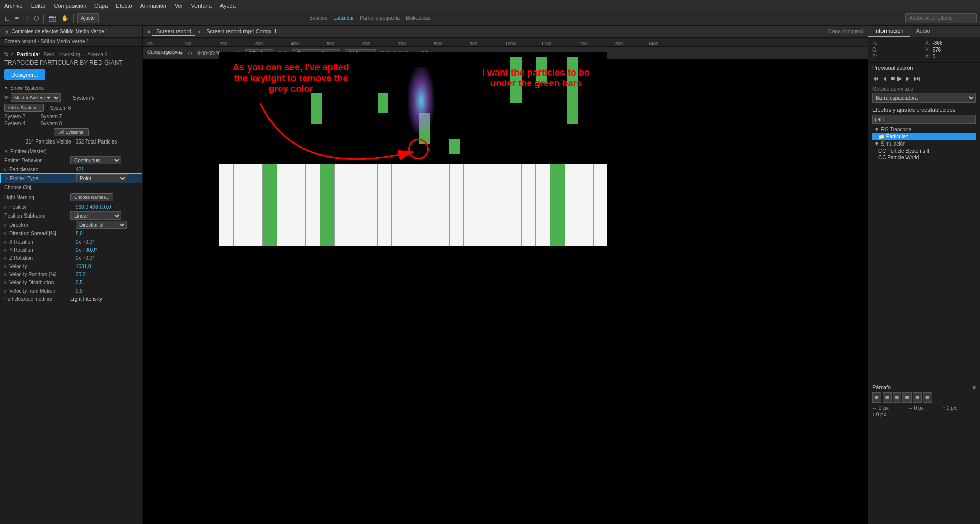  What do you see at coordinates (104, 299) in the screenshot?
I see `particles-modifier-value: Light Intensity` at bounding box center [104, 299].